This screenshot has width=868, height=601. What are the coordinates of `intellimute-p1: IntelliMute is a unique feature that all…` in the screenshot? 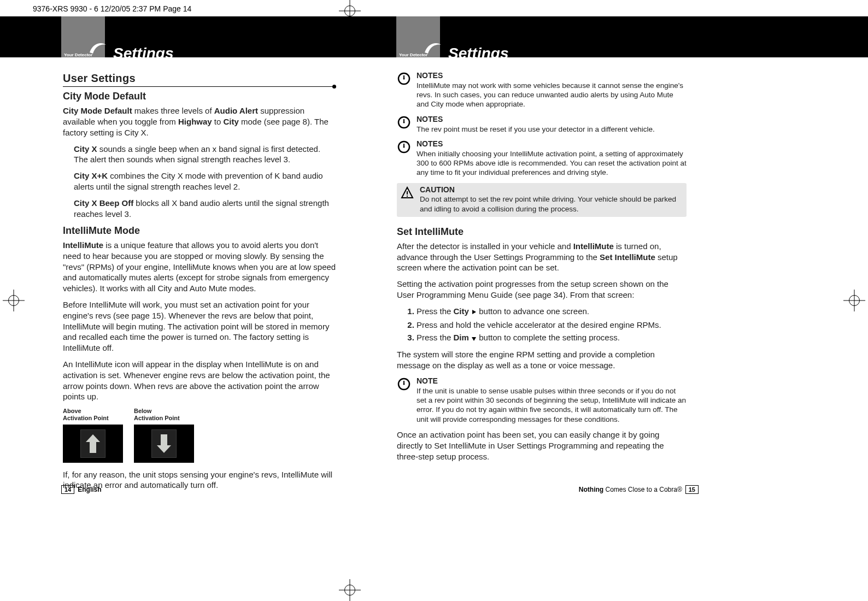 It's located at (200, 267).